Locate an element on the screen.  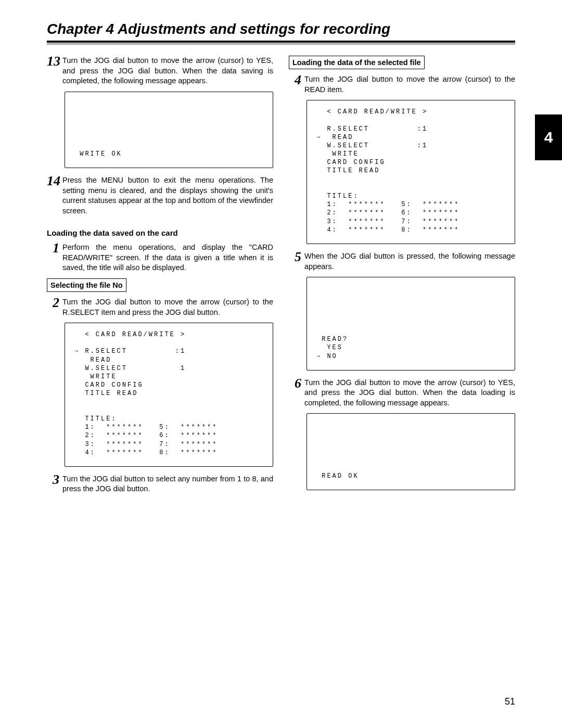
screen-read-item: < CARD READ/WRITE > R.SELECT :1 → READ W… is located at coordinates (411, 172).